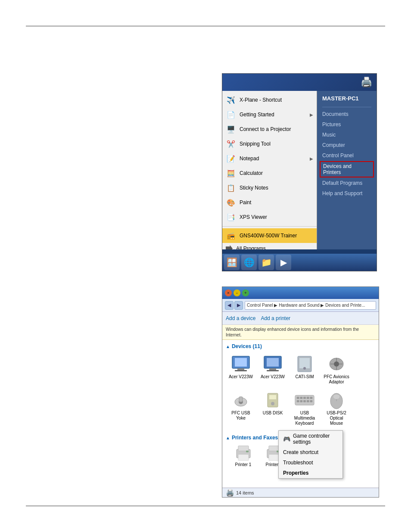 The image size is (411, 532). I want to click on start-right-help-and-support: Help and Support, so click(347, 193).